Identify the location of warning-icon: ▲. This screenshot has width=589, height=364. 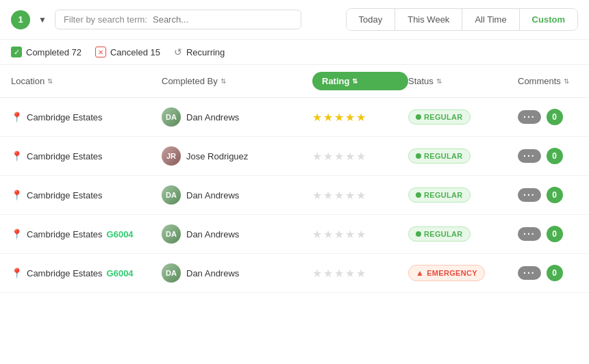
(420, 273).